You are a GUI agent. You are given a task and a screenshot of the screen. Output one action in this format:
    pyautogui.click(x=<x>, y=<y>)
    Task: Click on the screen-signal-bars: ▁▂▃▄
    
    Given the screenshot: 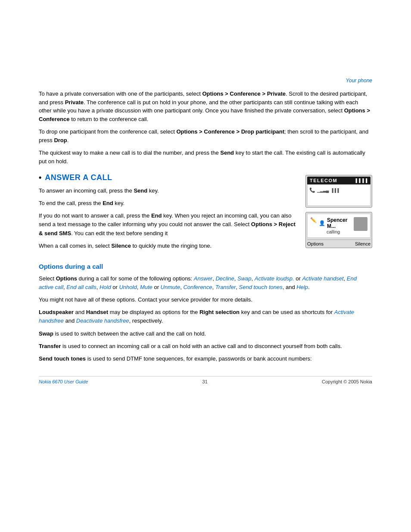 What is the action you would take?
    pyautogui.click(x=323, y=190)
    